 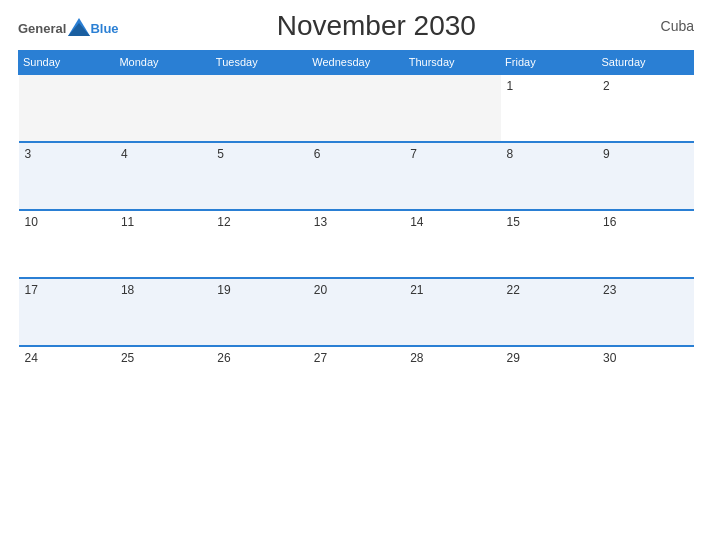 What do you see at coordinates (128, 290) in the screenshot?
I see `day-number: 18` at bounding box center [128, 290].